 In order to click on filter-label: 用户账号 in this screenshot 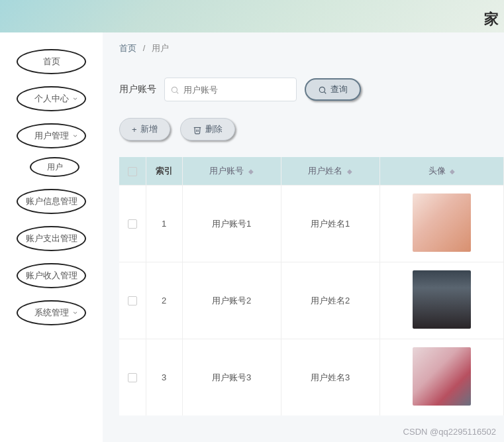, I will do `click(138, 89)`.